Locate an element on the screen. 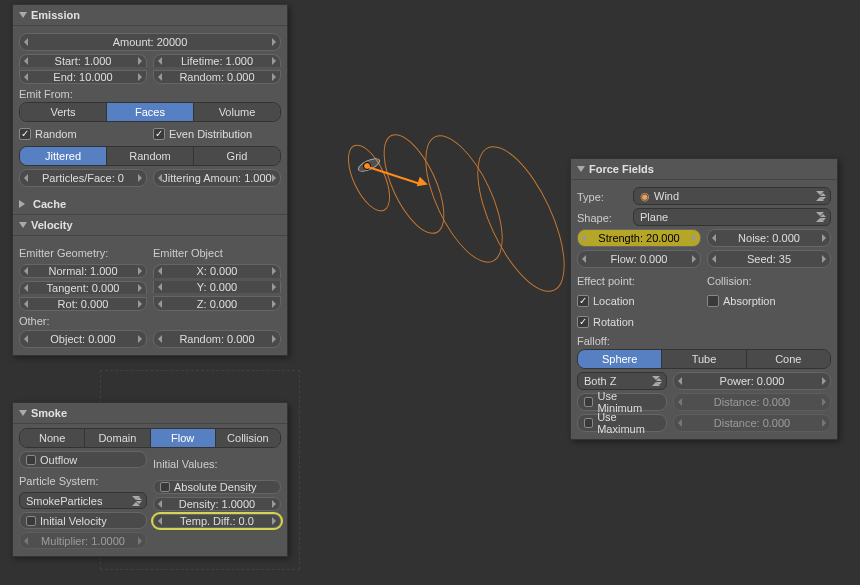 This screenshot has height=585, width=860. particle-system-select: SmokeParticles is located at coordinates (83, 500).